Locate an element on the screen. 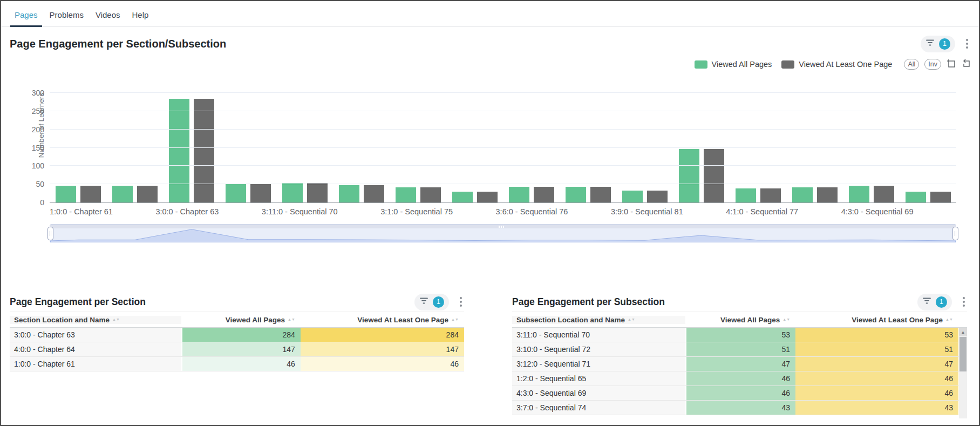 The image size is (980, 426). y-tick-label: 250 is located at coordinates (33, 111).